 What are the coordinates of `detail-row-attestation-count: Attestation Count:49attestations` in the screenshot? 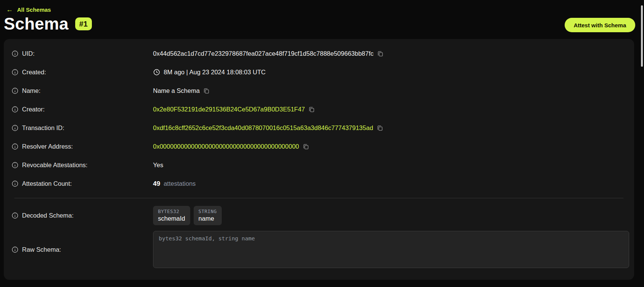 It's located at (319, 183).